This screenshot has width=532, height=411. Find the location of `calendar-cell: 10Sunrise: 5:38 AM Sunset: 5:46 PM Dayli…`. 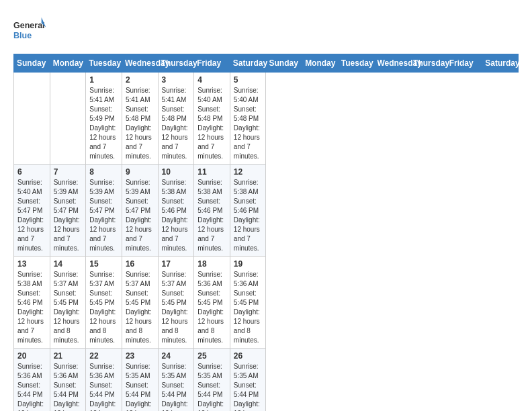

calendar-cell: 10Sunrise: 5:38 AM Sunset: 5:46 PM Dayli… is located at coordinates (176, 211).